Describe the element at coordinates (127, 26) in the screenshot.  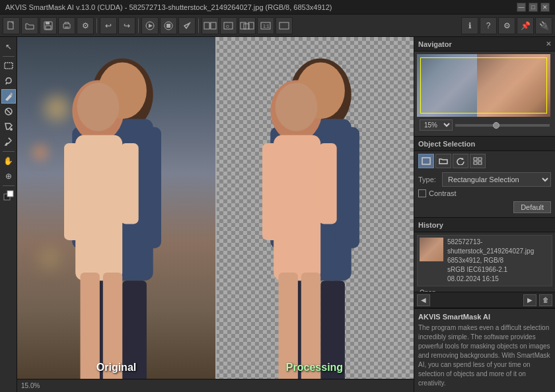
I see `redo-button: ↪` at that location.